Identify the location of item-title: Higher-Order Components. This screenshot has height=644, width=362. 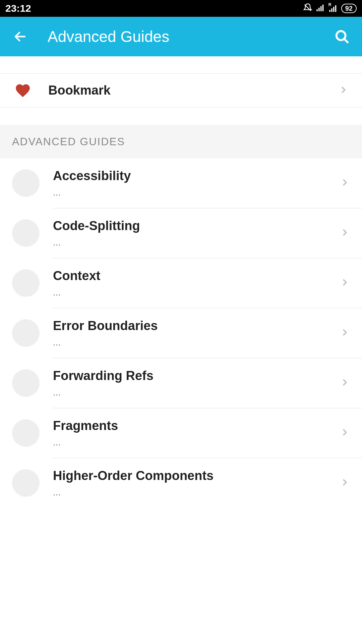
(193, 476).